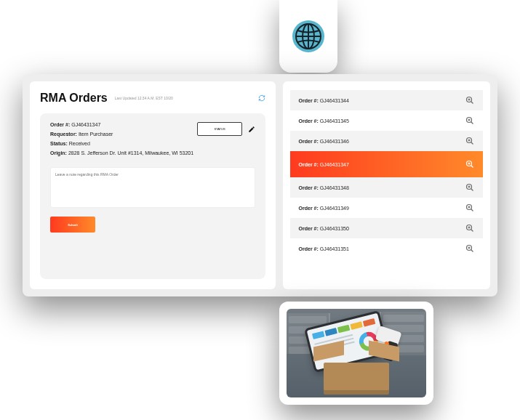 The width and height of the screenshot is (520, 420). I want to click on last-updated-text: Last Updated 12:34 A.M. EST 10/20, so click(144, 98).